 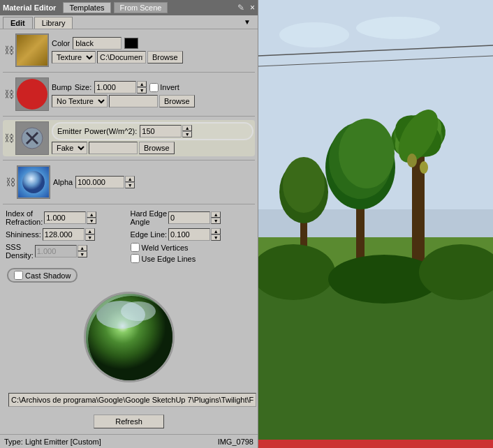 I want to click on sss-density-spinner: ▲ ▼, so click(x=61, y=251).